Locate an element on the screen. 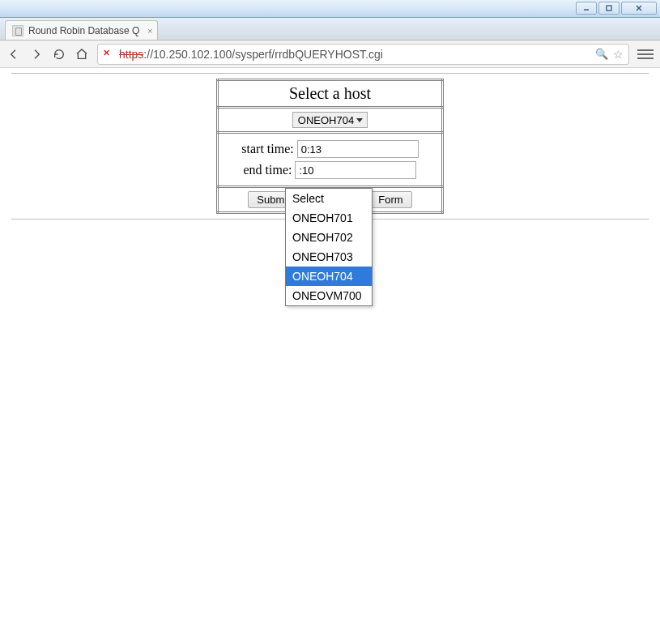 This screenshot has height=644, width=660. close-icon: × is located at coordinates (150, 31).